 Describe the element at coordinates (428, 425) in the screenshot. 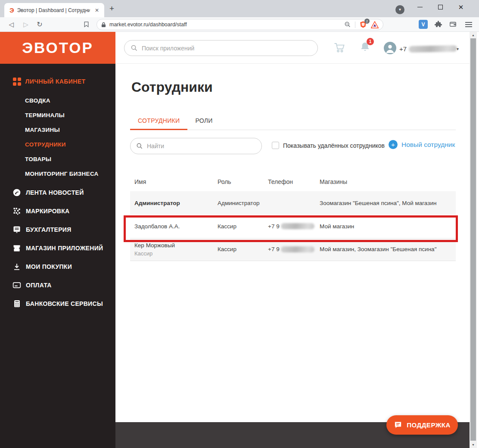

I see `support-label: ПОДДЕРЖКА` at that location.